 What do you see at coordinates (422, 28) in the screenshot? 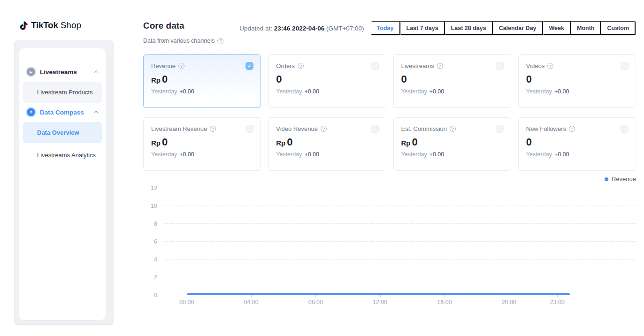
I see `range-tab-last-7-days: Last 7 days` at bounding box center [422, 28].